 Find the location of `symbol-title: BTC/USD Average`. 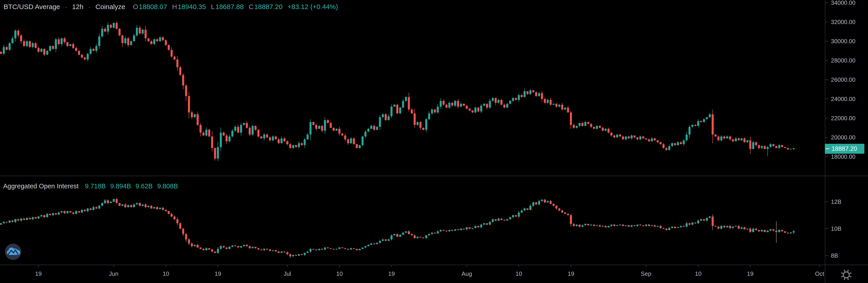

symbol-title: BTC/USD Average is located at coordinates (32, 7).